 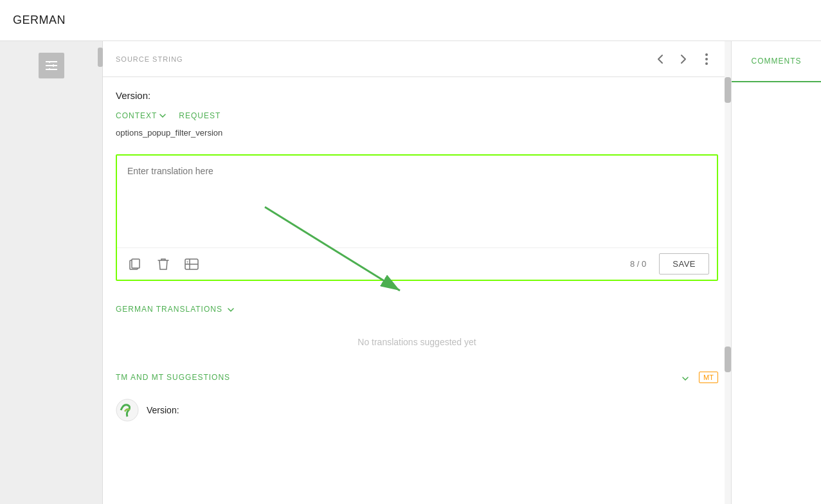 I want to click on translation-footer: T 8 / 0 SAVE, so click(x=417, y=264).